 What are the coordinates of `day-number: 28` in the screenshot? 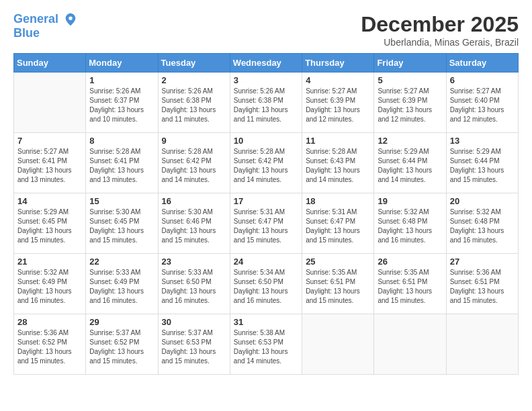 It's located at (50, 322).